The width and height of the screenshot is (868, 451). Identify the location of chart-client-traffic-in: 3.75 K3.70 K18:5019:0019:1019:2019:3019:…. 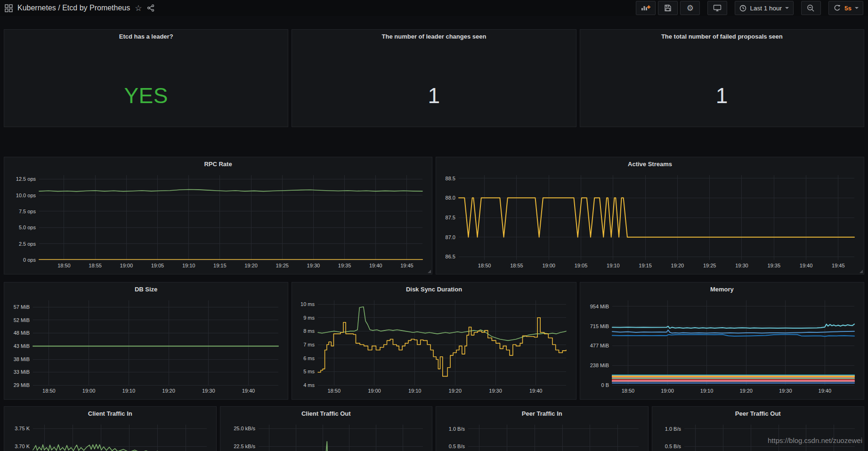
(110, 435).